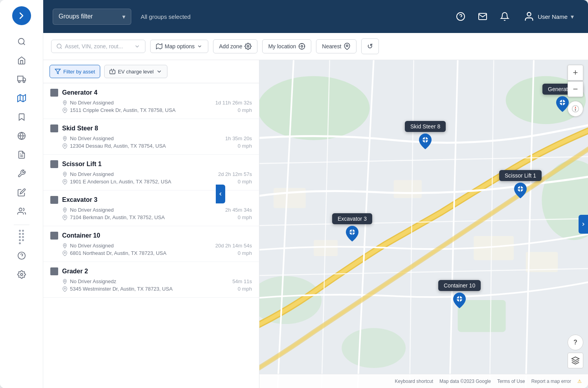 This screenshot has height=388, width=588. What do you see at coordinates (80, 93) in the screenshot?
I see `asset-name: Generator 4` at bounding box center [80, 93].